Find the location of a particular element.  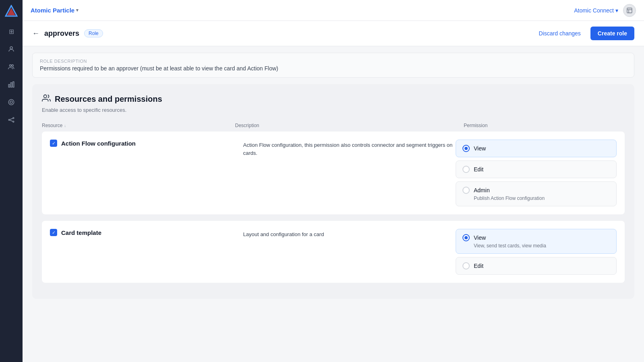

sidebar-item-flow is located at coordinates (11, 120).